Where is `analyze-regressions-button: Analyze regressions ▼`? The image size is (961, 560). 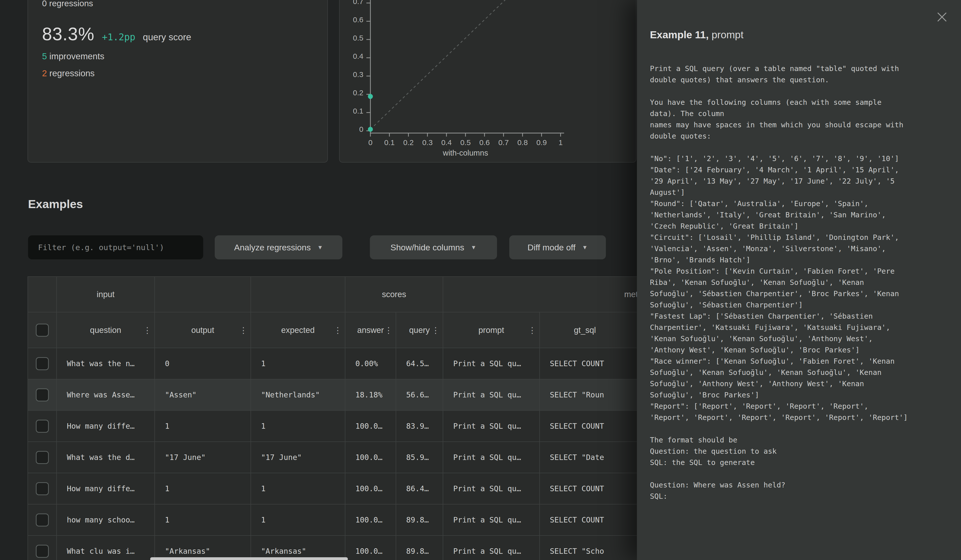 analyze-regressions-button: Analyze regressions ▼ is located at coordinates (278, 247).